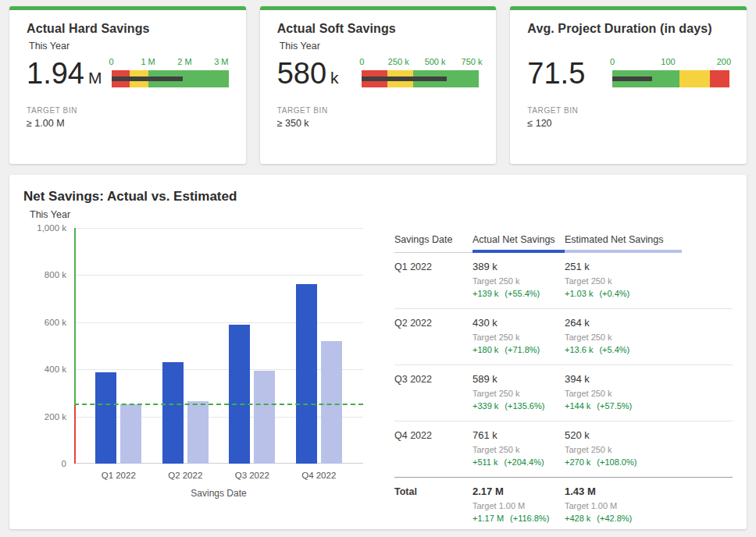  Describe the element at coordinates (564, 450) in the screenshot. I see `table-row-q4: Q4 2022 761 k Target 250 k +511 k(+204.4…` at that location.